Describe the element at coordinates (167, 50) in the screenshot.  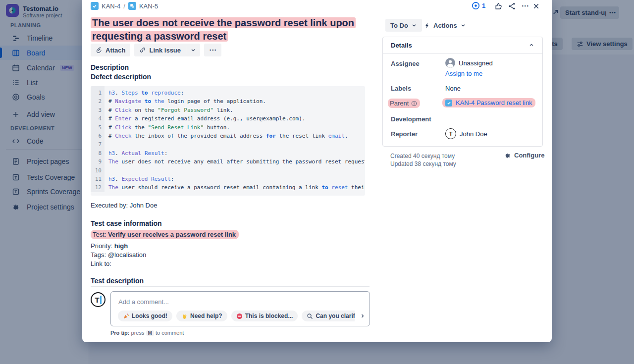
I see `link-issue-split-button: Link issue` at that location.